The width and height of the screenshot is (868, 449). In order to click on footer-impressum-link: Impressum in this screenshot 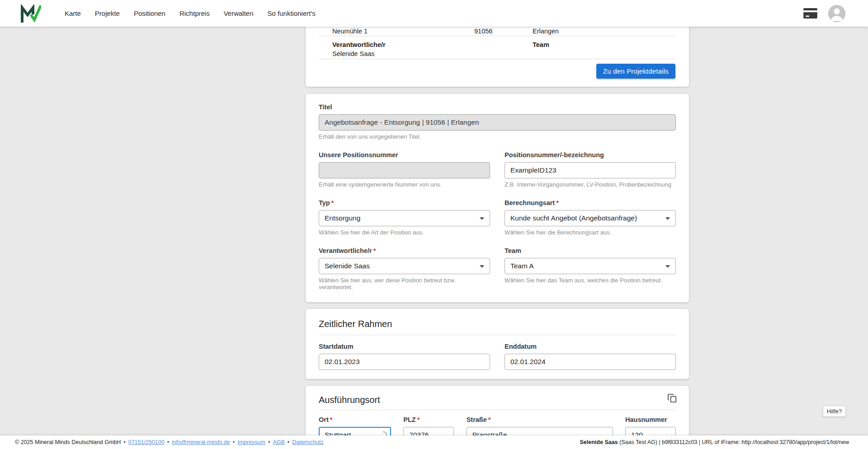, I will do `click(251, 442)`.